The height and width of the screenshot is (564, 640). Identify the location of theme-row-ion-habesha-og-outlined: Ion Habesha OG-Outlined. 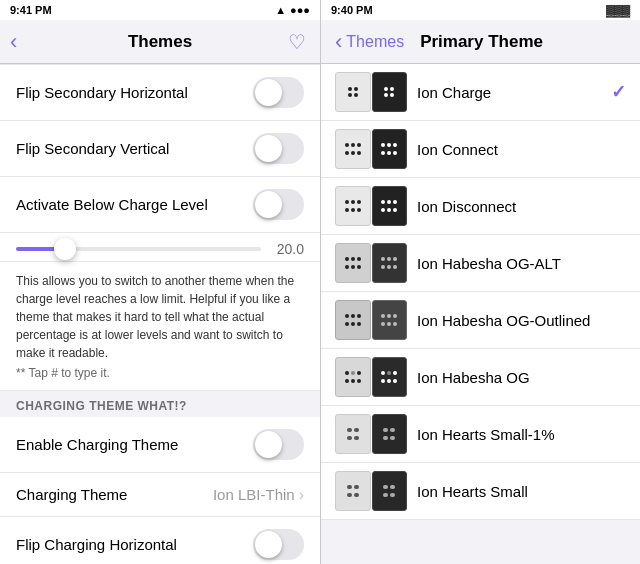
(480, 320).